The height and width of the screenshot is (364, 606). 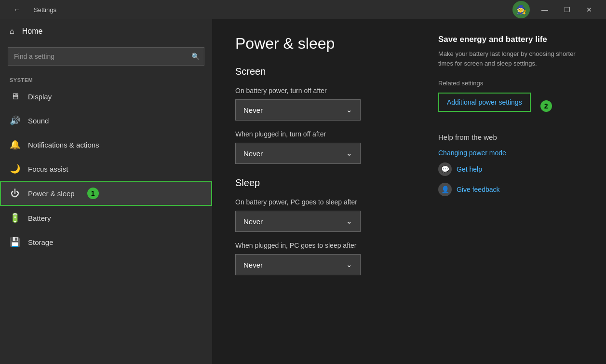 I want to click on sidebar-item-sound: 🔊 Sound, so click(x=106, y=121).